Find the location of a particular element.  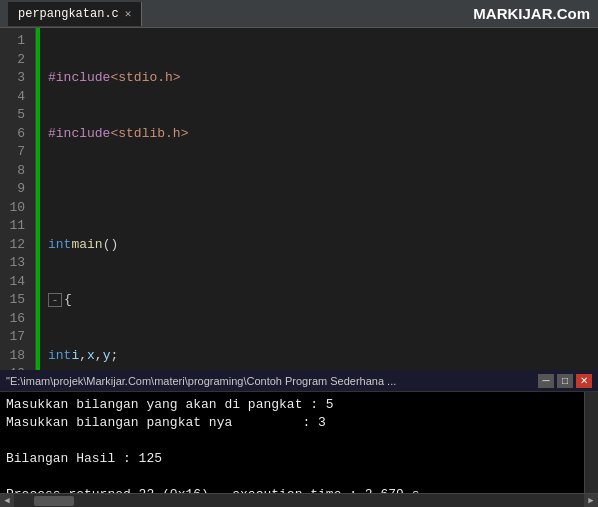

terminal-line-1: Masukkan bilangan yang akan di pangkat :… is located at coordinates (292, 405).